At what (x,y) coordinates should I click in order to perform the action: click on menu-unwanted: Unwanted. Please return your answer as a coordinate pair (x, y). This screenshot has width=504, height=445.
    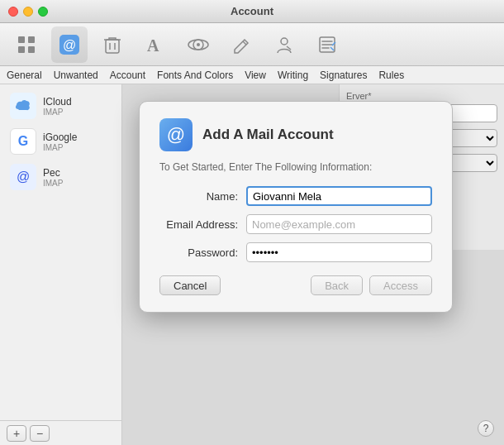
    Looking at the image, I should click on (76, 75).